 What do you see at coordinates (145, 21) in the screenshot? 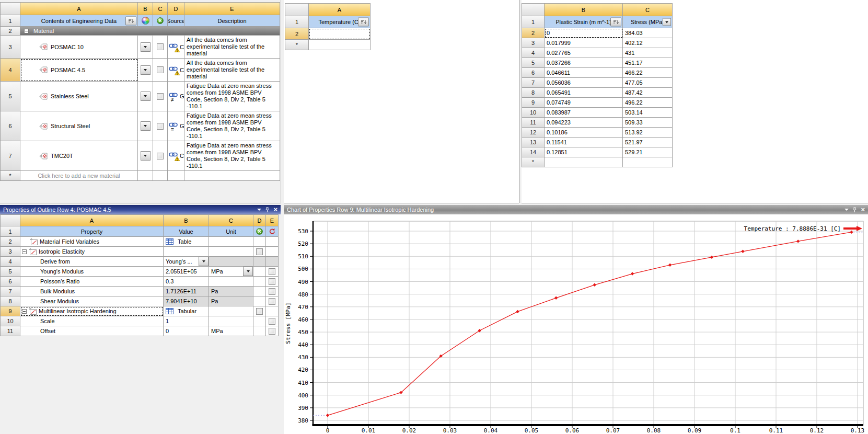
I see `color-column-header` at bounding box center [145, 21].